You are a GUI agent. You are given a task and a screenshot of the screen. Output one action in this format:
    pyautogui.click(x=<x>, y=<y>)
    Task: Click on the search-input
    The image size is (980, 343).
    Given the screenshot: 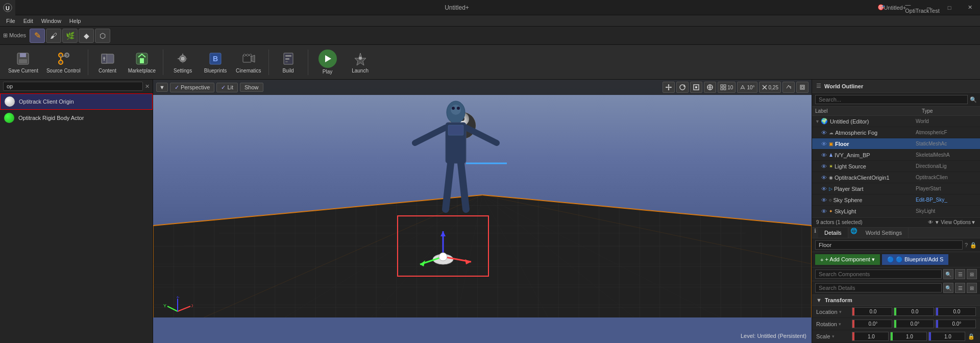 What is the action you would take?
    pyautogui.click(x=73, y=86)
    